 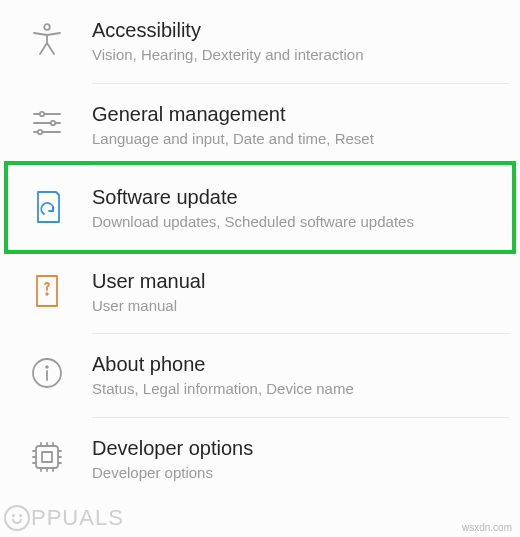 What do you see at coordinates (78, 518) in the screenshot?
I see `watermark-text: PPUALS` at bounding box center [78, 518].